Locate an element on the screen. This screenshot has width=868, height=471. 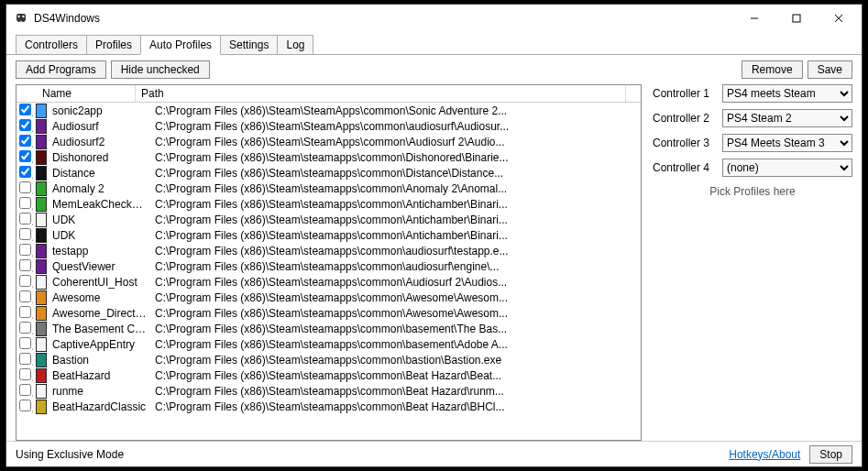
controller-3-profile-select: PS4 Meets Steam 3 is located at coordinates (787, 143).